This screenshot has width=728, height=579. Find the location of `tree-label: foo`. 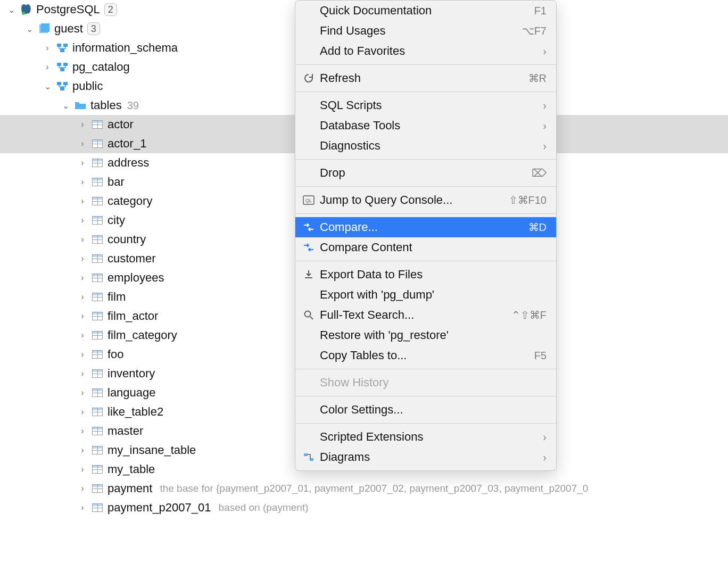

tree-label: foo is located at coordinates (116, 354).